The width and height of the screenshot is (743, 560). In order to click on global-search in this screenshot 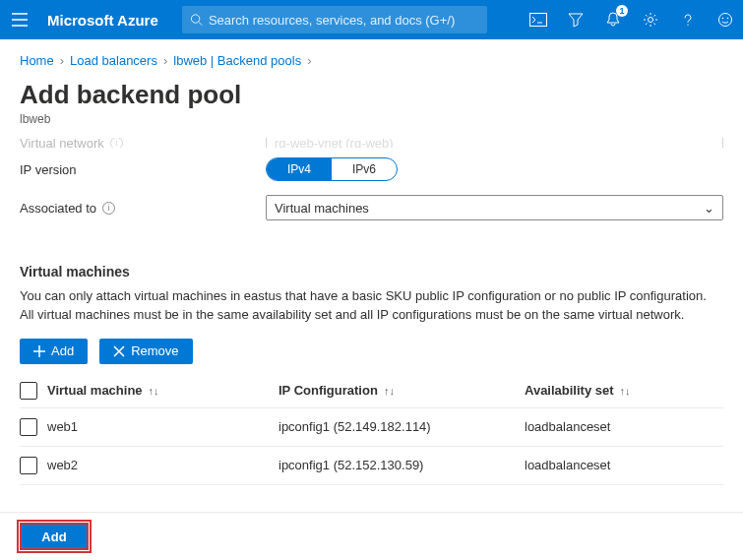, I will do `click(335, 20)`.